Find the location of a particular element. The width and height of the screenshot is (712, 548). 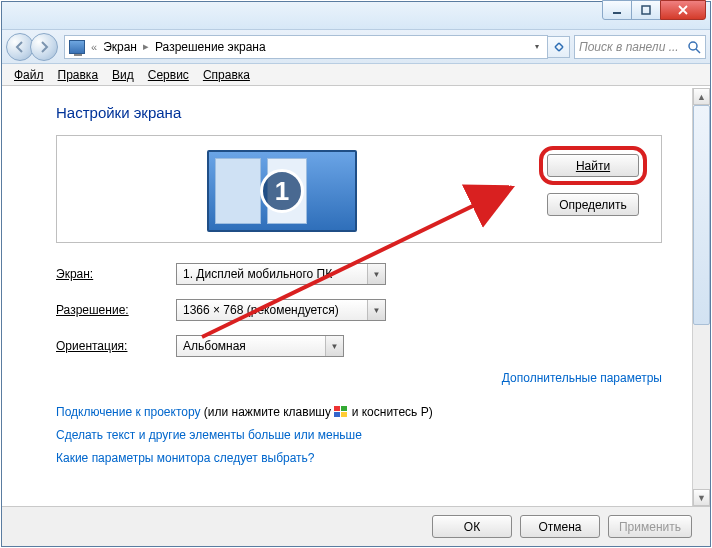

cancel-button: Отмена is located at coordinates (560, 526).